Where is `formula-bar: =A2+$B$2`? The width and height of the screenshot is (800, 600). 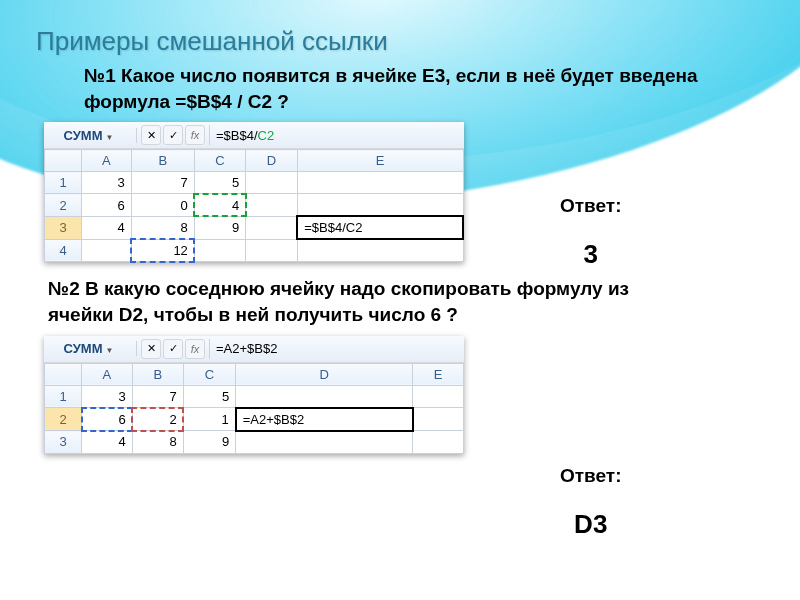 formula-bar: =A2+$B$2 is located at coordinates (337, 348).